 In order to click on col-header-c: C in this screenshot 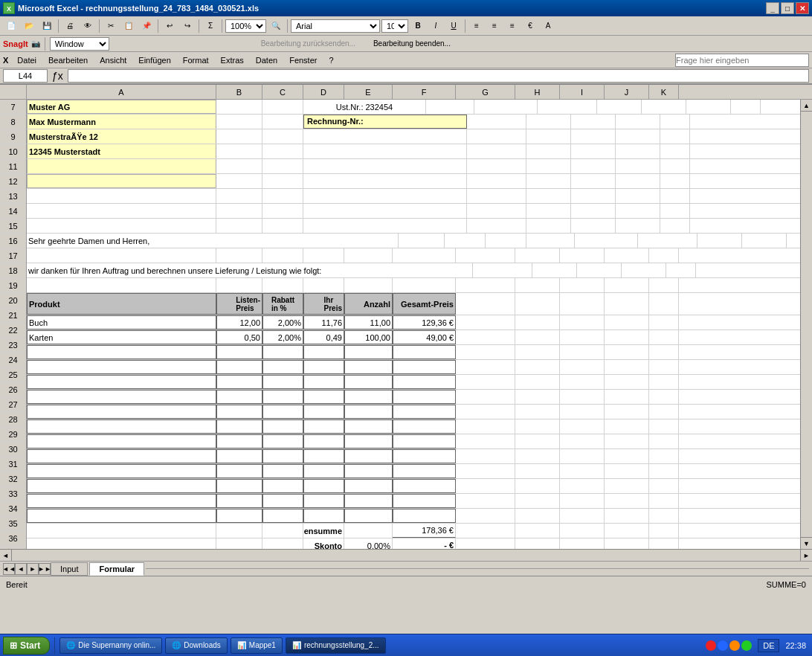, I will do `click(283, 92)`.